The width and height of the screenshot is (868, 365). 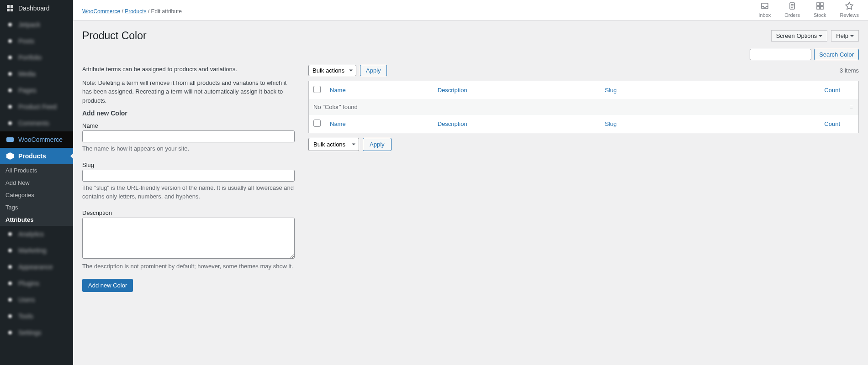 What do you see at coordinates (37, 220) in the screenshot?
I see `sidebar-subitem-attributes: Attributes` at bounding box center [37, 220].